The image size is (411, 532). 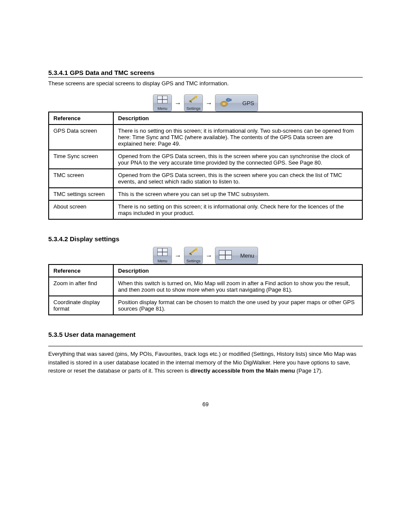 I want to click on table1-header-right: Description, so click(x=238, y=118).